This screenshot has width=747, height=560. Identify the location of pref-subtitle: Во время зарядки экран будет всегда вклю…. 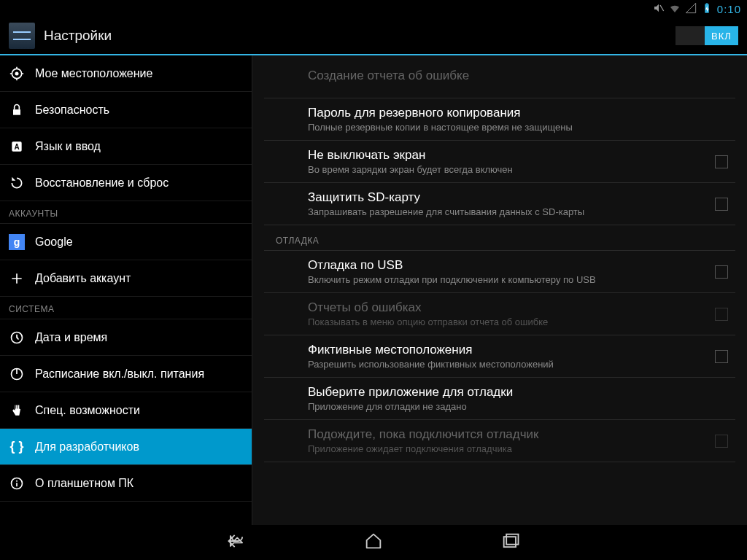
(516, 169).